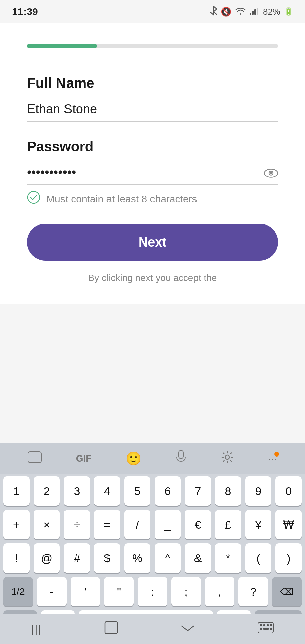  What do you see at coordinates (258, 525) in the screenshot?
I see `key-yen: ¥` at bounding box center [258, 525].